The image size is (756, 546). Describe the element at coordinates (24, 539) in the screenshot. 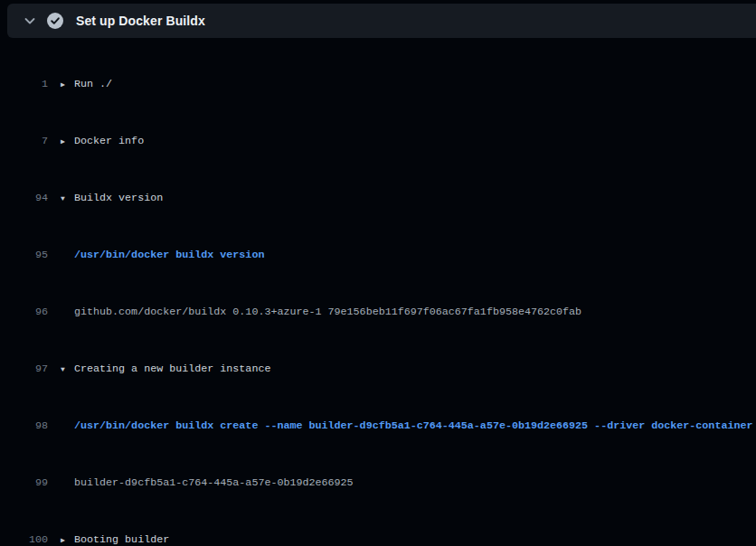

I see `line-number-link: 100` at that location.